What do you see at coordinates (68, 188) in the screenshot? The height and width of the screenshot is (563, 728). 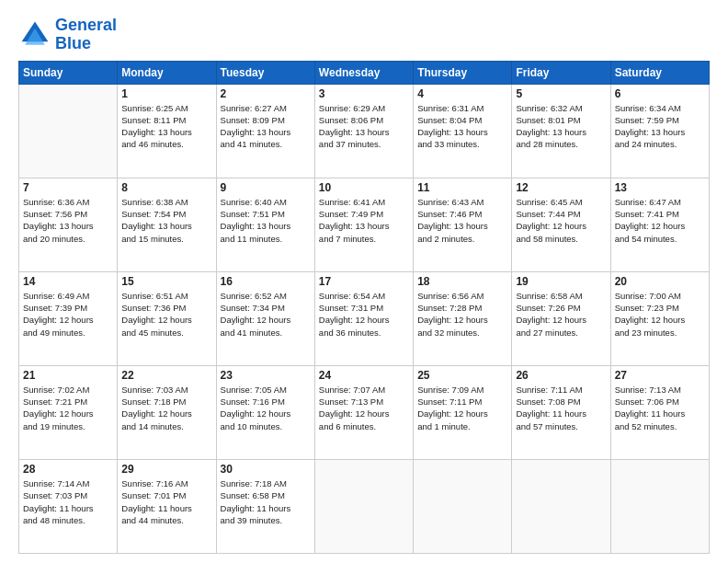 I see `day-number: 7` at bounding box center [68, 188].